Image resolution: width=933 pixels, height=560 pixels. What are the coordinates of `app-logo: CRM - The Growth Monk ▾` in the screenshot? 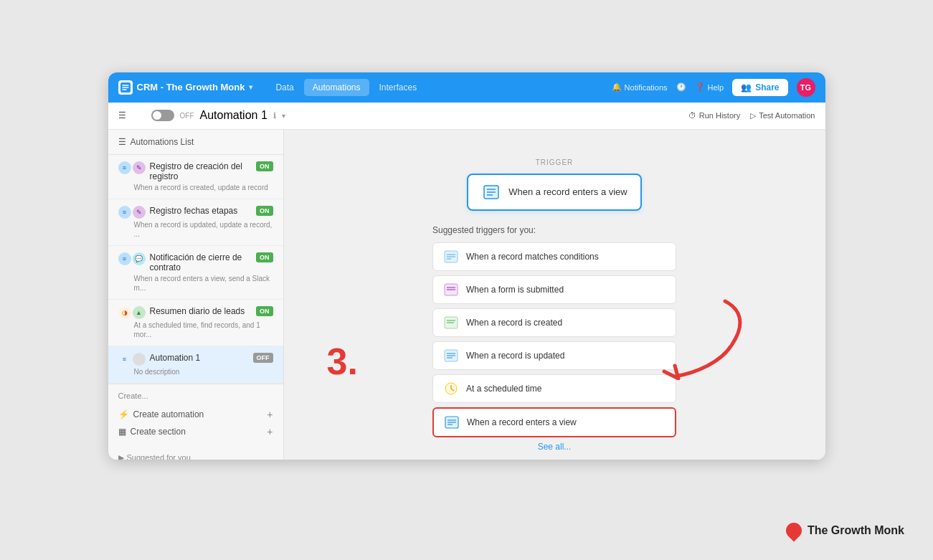 It's located at (186, 87).